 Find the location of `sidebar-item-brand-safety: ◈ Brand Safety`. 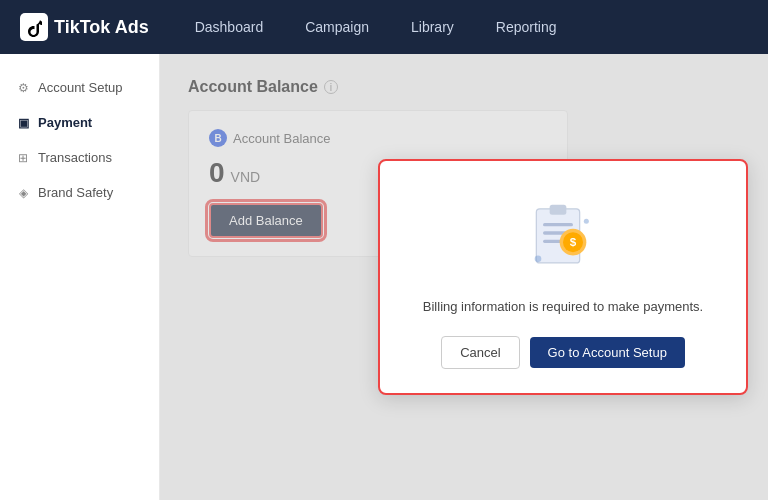

sidebar-item-brand-safety: ◈ Brand Safety is located at coordinates (80, 192).